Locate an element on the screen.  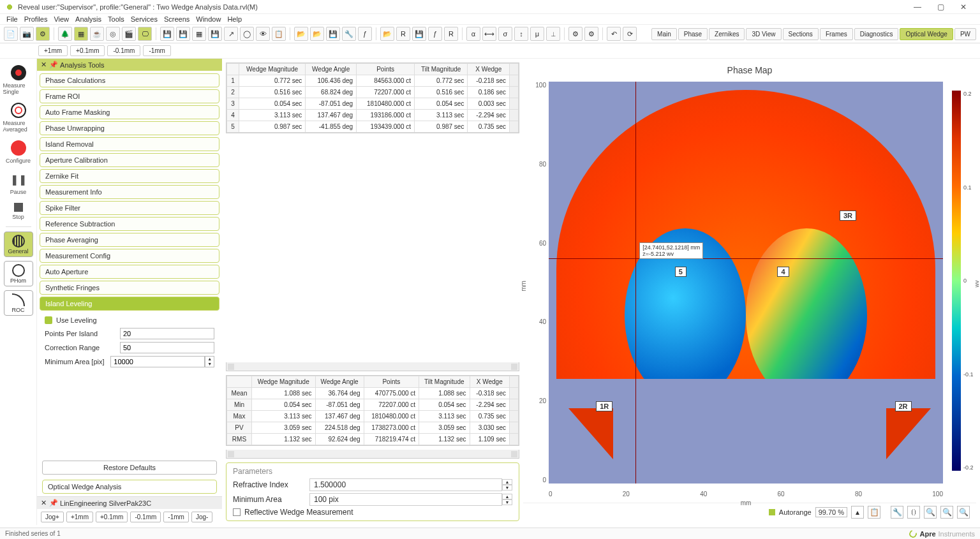
tool-spike-filter: Spike Filter is located at coordinates (130, 208).